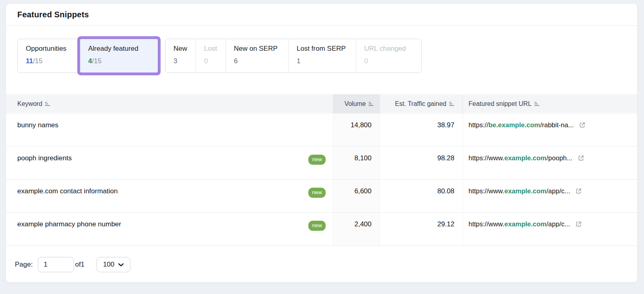  I want to click on table-row: pooph ingredients new 8,100 98.28 https:…, so click(322, 163).